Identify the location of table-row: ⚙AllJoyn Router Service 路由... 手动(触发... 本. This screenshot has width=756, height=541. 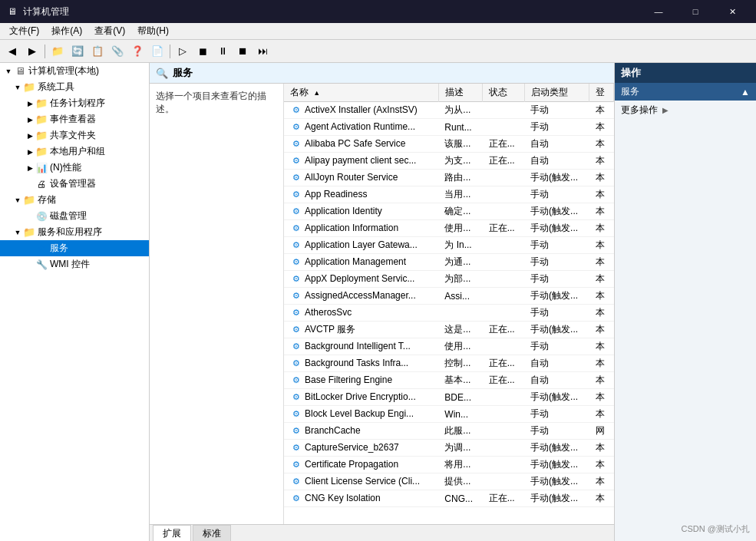
(449, 178).